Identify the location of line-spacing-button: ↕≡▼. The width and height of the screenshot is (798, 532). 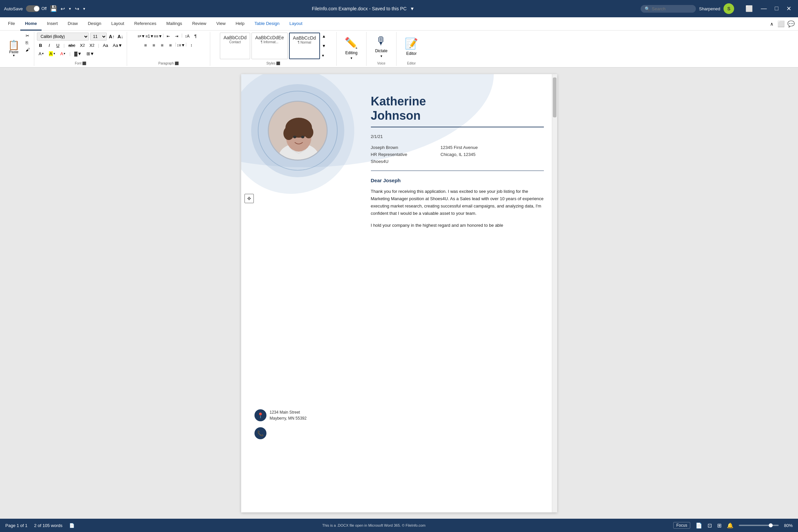
(181, 45).